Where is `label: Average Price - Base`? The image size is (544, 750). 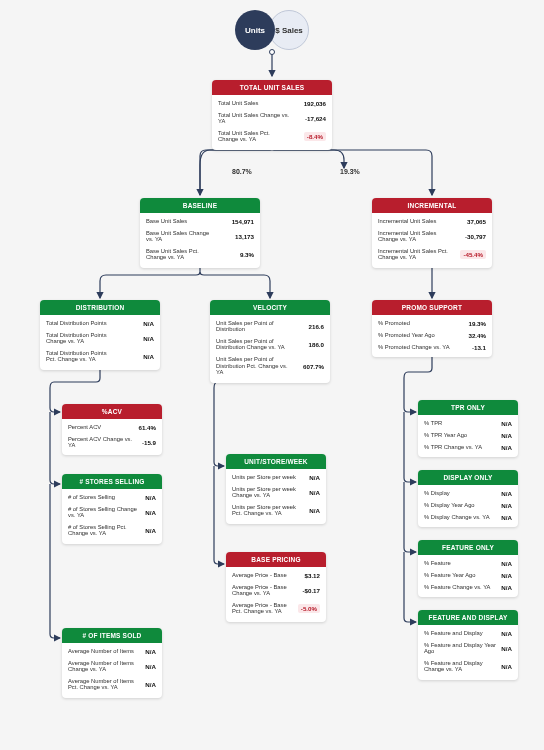 label: Average Price - Base is located at coordinates (260, 576).